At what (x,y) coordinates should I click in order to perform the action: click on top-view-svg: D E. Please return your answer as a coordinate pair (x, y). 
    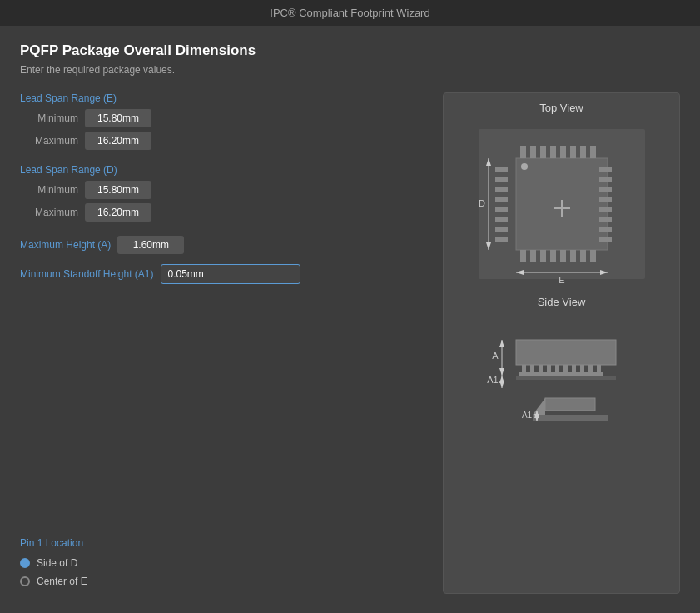
    Looking at the image, I should click on (562, 204).